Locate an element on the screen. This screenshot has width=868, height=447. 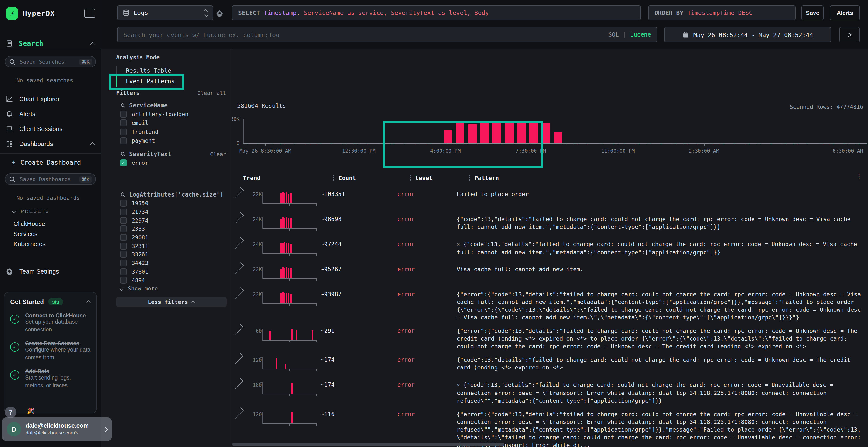
preset-item-clickhouse: ClickHouse is located at coordinates (30, 224).